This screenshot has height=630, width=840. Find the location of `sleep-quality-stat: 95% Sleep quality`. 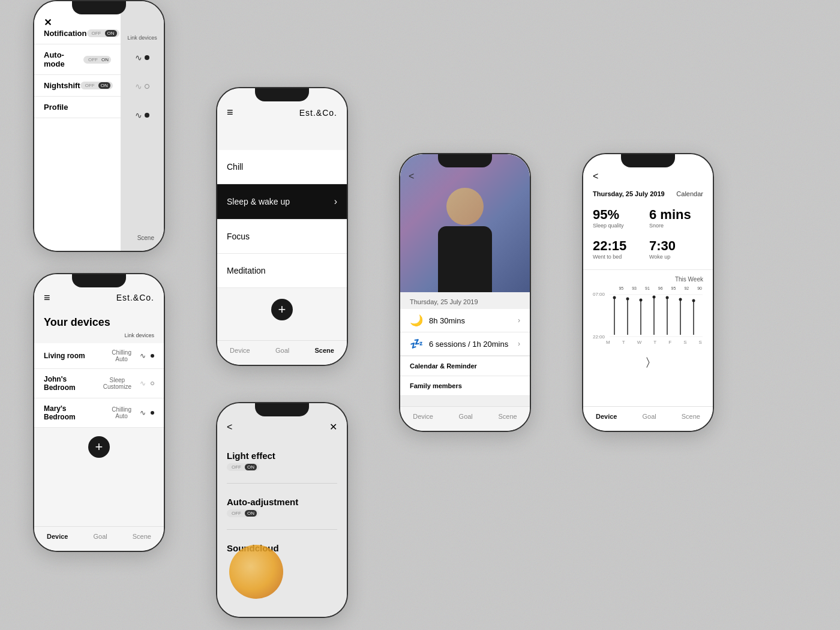

sleep-quality-stat: 95% Sleep quality is located at coordinates (620, 218).